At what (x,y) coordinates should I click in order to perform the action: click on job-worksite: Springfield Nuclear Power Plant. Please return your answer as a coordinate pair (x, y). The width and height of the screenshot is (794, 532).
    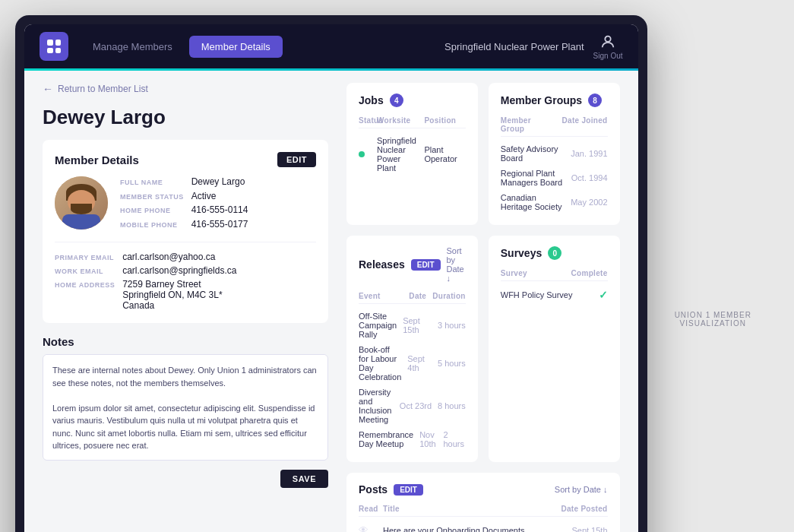
    Looking at the image, I should click on (397, 154).